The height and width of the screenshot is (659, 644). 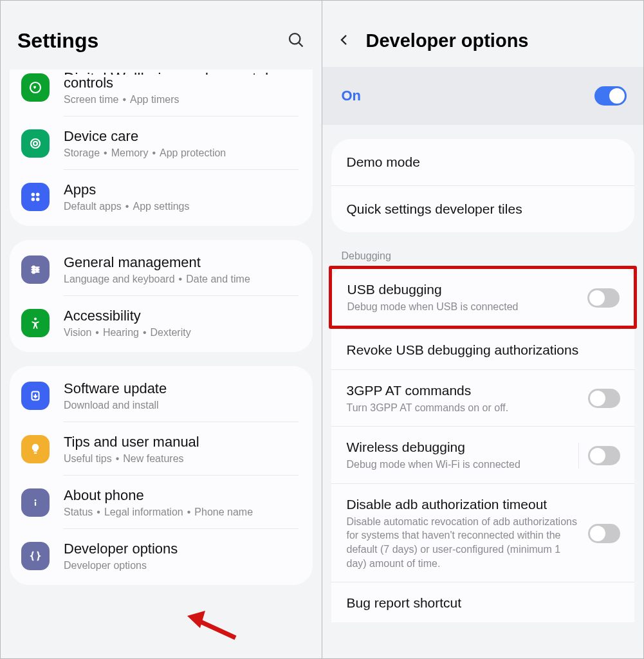 I want to click on row-software-update: Software update Download and install, so click(x=161, y=395).